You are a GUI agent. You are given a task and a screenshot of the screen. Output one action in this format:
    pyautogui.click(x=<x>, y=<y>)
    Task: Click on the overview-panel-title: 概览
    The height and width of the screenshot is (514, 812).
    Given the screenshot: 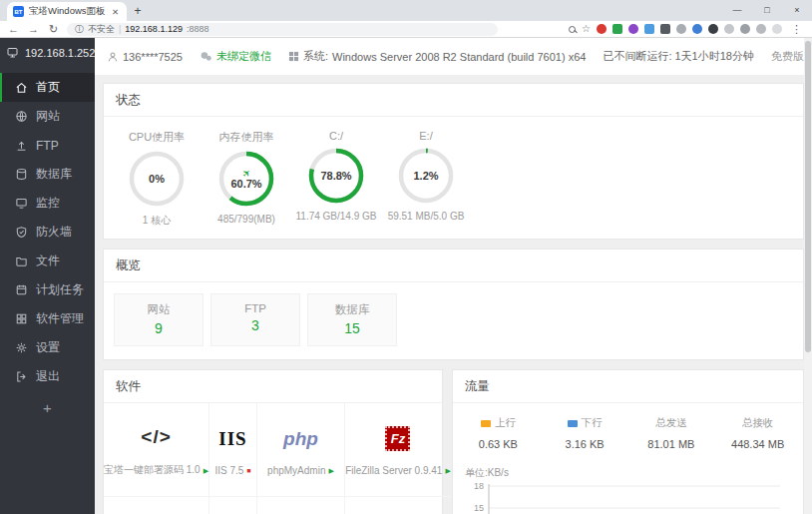 What is the action you would take?
    pyautogui.click(x=453, y=265)
    